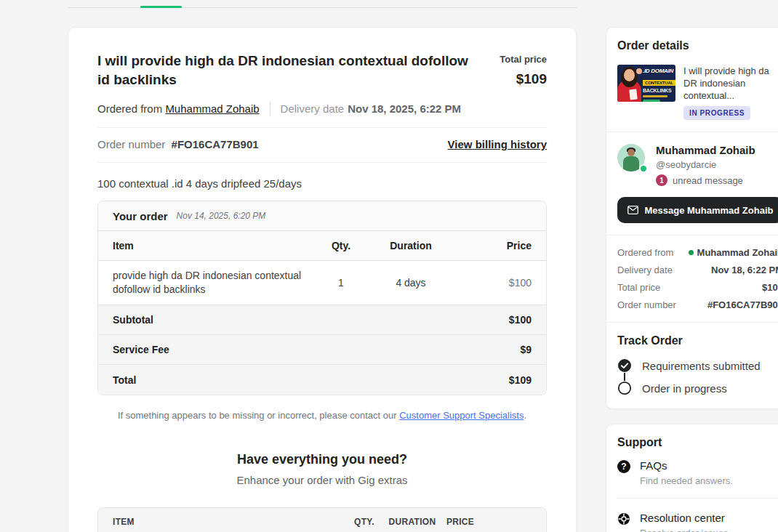  What do you see at coordinates (214, 283) in the screenshot?
I see `row-item-name: provide high da DR indonesian contextual…` at bounding box center [214, 283].